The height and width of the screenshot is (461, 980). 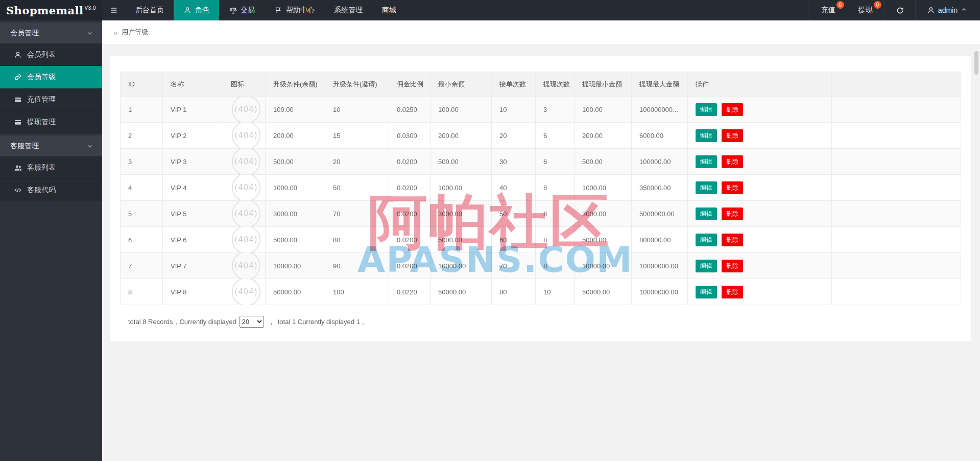 I want to click on nav-item-trade: 交易, so click(x=242, y=10).